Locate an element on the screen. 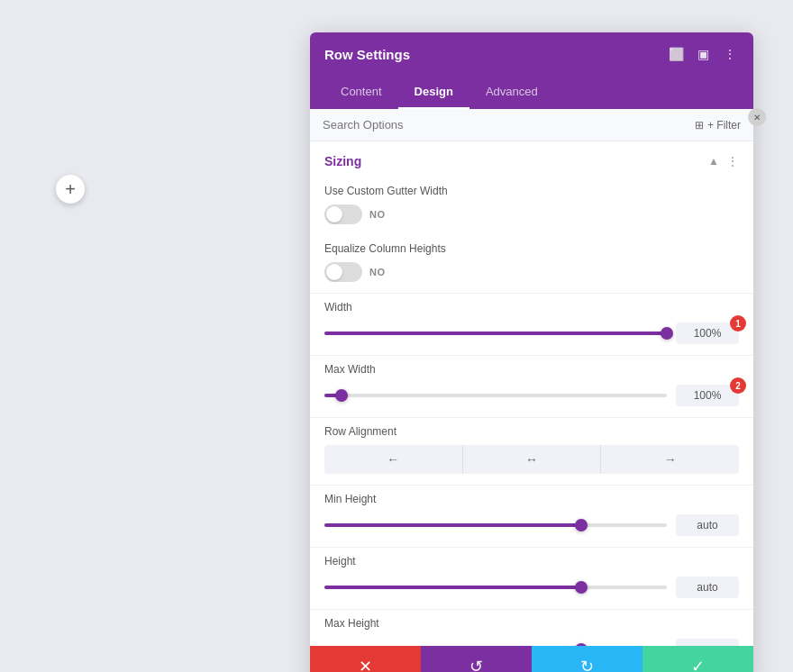  min-height-row: Min Height is located at coordinates (532, 516).